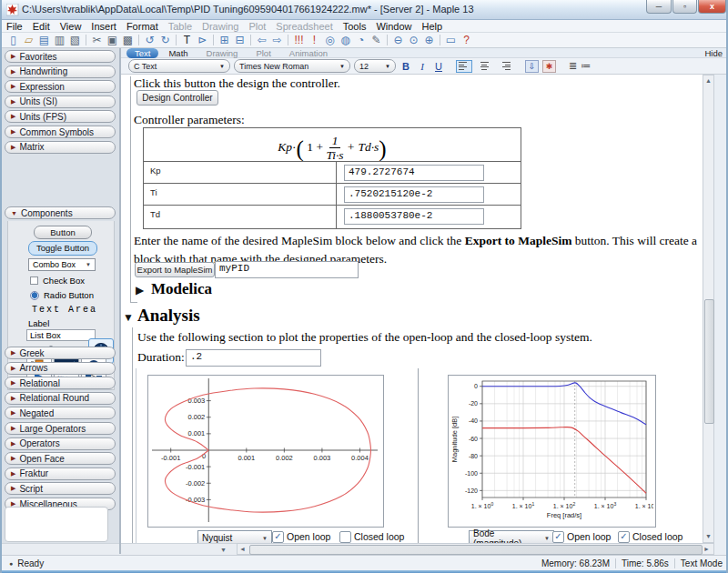  Describe the element at coordinates (224, 549) in the screenshot. I see `palette-scroll-down-icon: ▼` at that location.